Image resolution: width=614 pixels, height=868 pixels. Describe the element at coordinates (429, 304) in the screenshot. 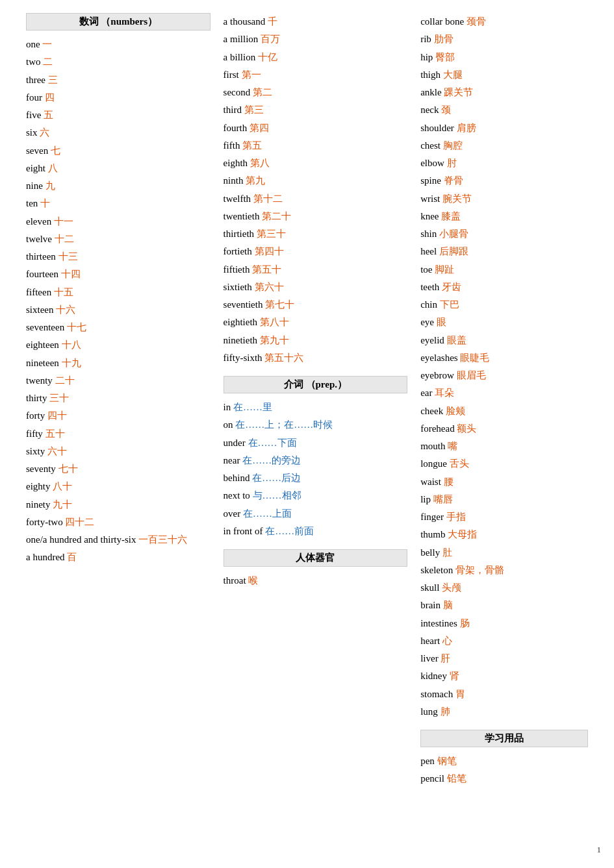

I see `entry-english: chin` at that location.